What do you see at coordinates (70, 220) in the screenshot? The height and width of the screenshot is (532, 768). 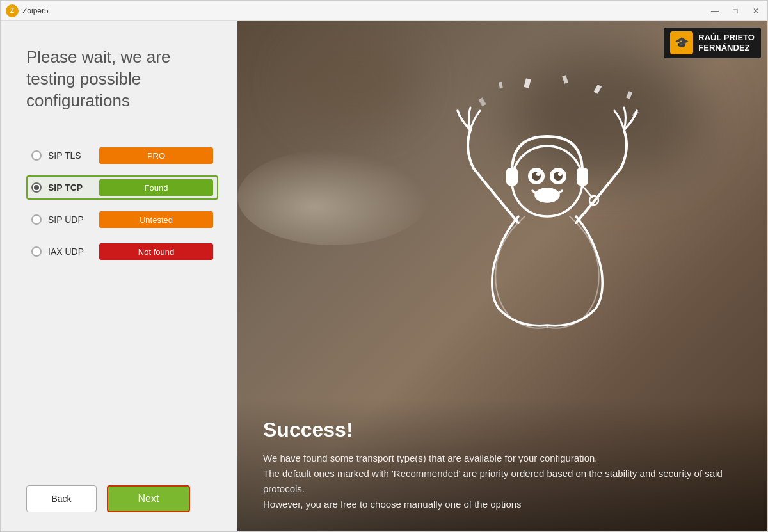 I see `config-label-sip-udp: SIP UDP` at bounding box center [70, 220].